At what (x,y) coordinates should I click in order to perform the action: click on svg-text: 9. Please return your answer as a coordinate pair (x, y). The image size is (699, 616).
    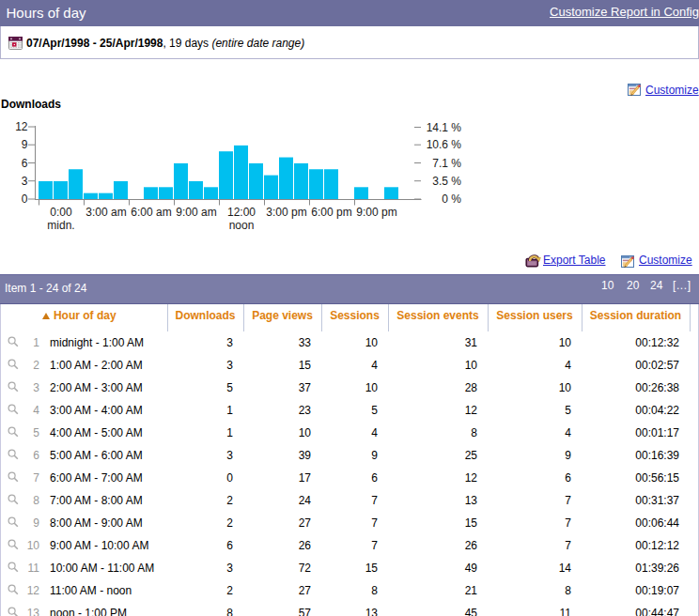
    Looking at the image, I should click on (24, 145).